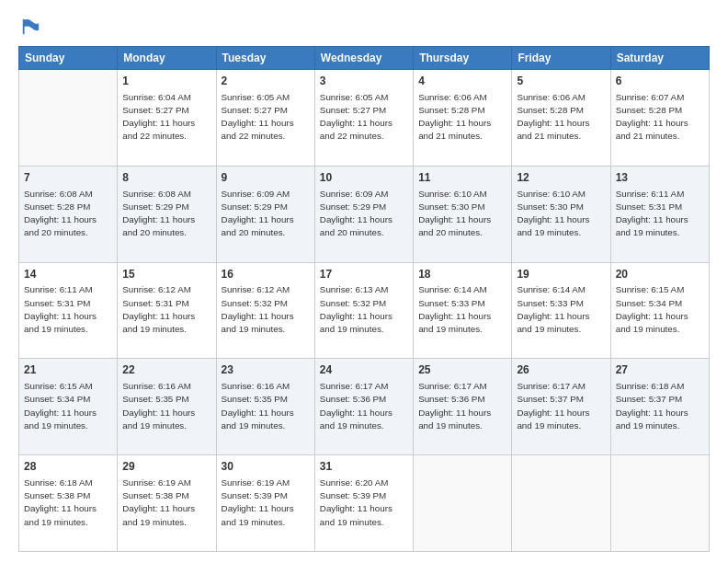  I want to click on day-number: 9, so click(266, 178).